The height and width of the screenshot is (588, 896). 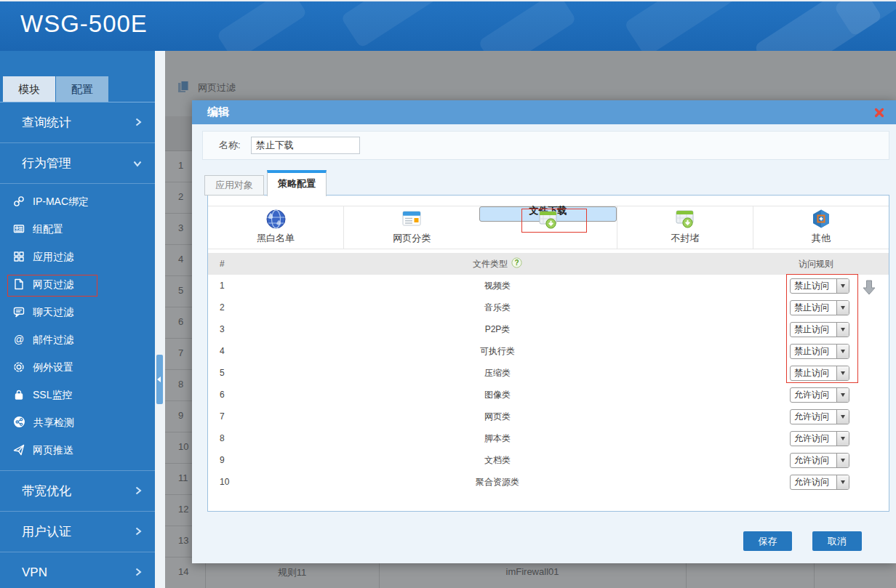 What do you see at coordinates (548, 351) in the screenshot?
I see `file-type-row: 4 可执行类 禁止访问` at bounding box center [548, 351].